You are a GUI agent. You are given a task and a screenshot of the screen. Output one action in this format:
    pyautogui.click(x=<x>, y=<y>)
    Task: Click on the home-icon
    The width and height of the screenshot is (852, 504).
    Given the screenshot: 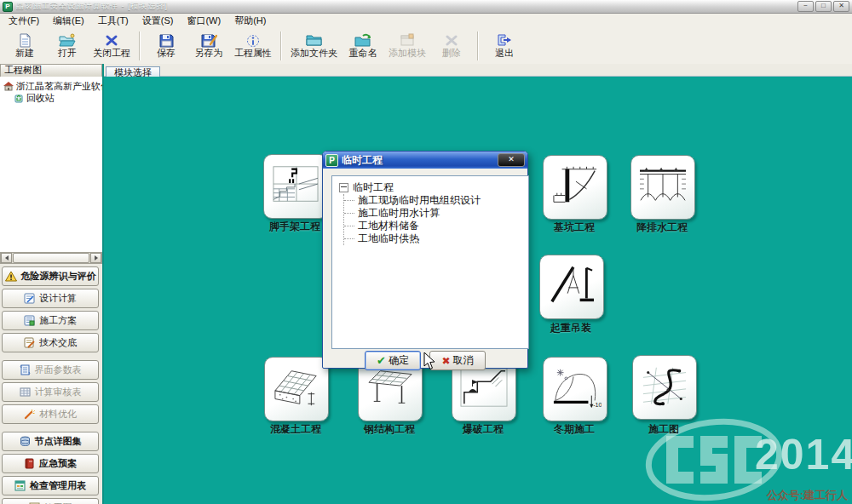 What is the action you would take?
    pyautogui.click(x=9, y=87)
    